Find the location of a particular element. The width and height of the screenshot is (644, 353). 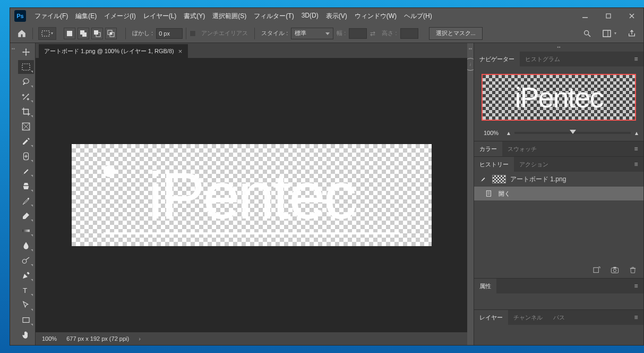

left-dock-handle: •• is located at coordinates (13, 194).